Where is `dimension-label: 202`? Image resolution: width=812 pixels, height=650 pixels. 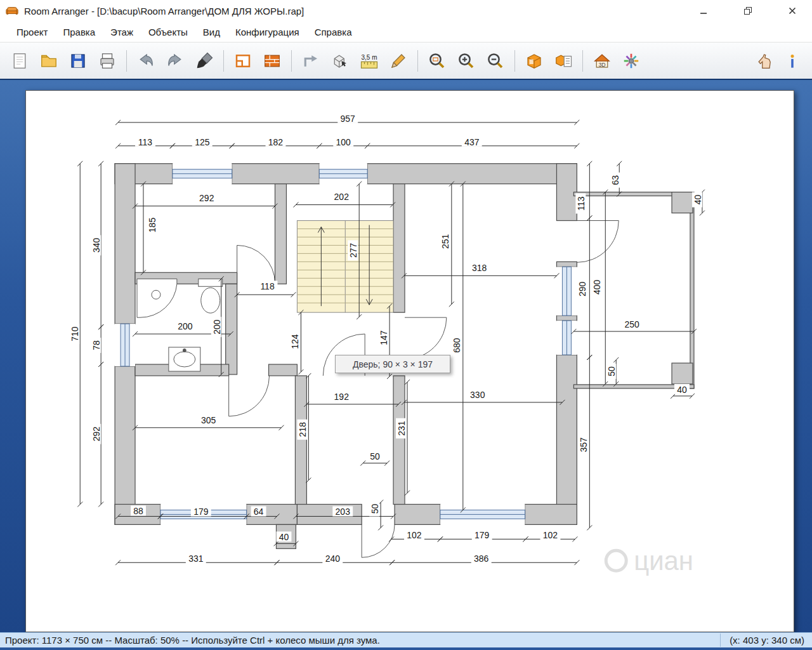
dimension-label: 202 is located at coordinates (341, 197).